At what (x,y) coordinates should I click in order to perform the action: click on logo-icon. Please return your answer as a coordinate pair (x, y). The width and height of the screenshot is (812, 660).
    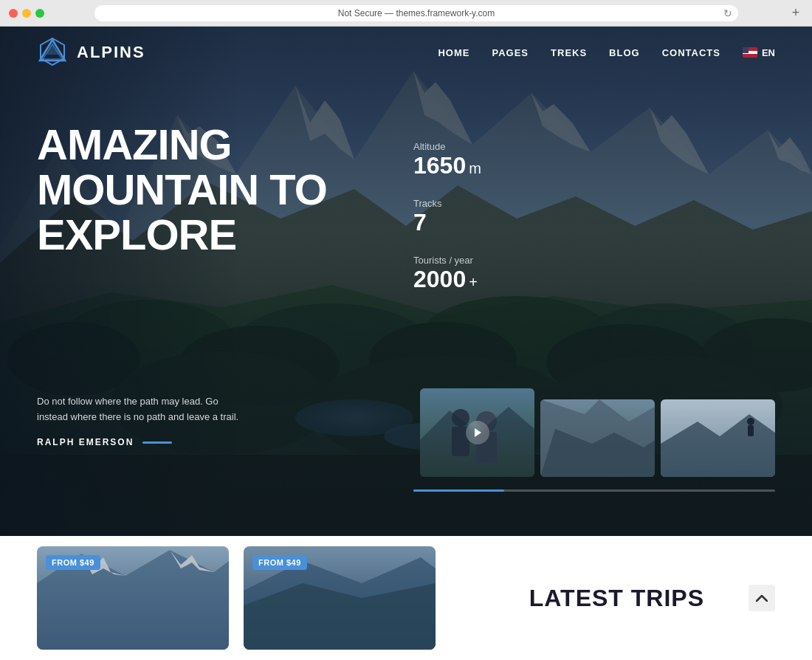
    Looking at the image, I should click on (52, 52).